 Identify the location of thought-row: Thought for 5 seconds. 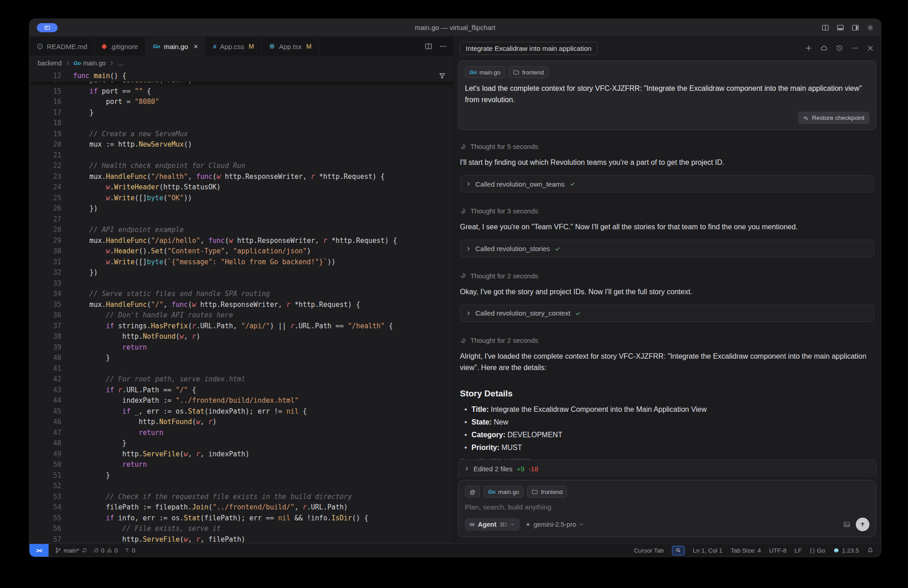
(667, 146).